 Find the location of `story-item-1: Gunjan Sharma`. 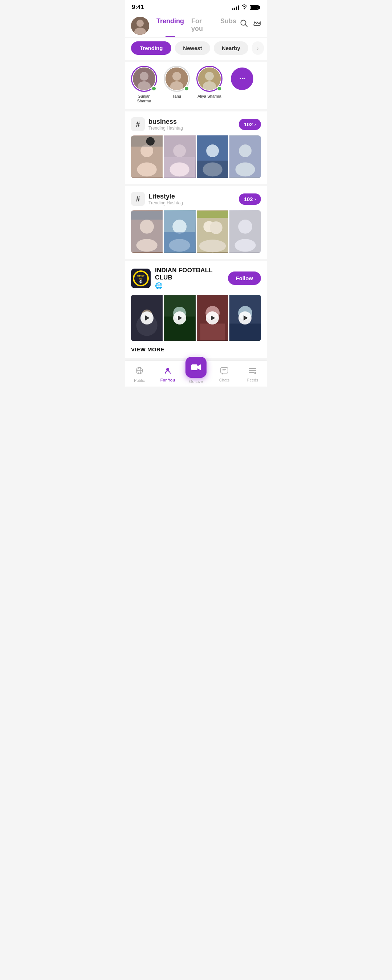

story-item-1: Gunjan Sharma is located at coordinates (144, 84).